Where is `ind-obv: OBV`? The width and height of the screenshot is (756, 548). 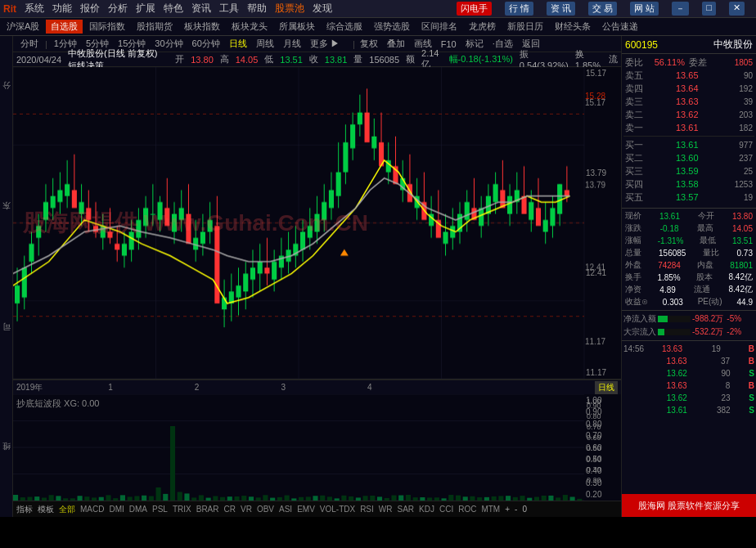
ind-obv: OBV is located at coordinates (265, 509).